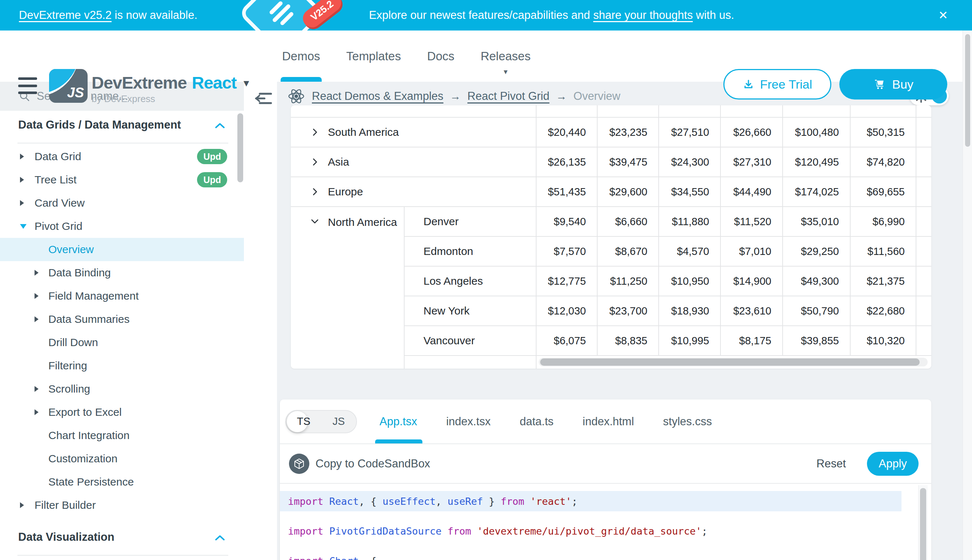 This screenshot has height=560, width=972. I want to click on banner-release-text: DevExtreme v25.2 is now available., so click(108, 15).